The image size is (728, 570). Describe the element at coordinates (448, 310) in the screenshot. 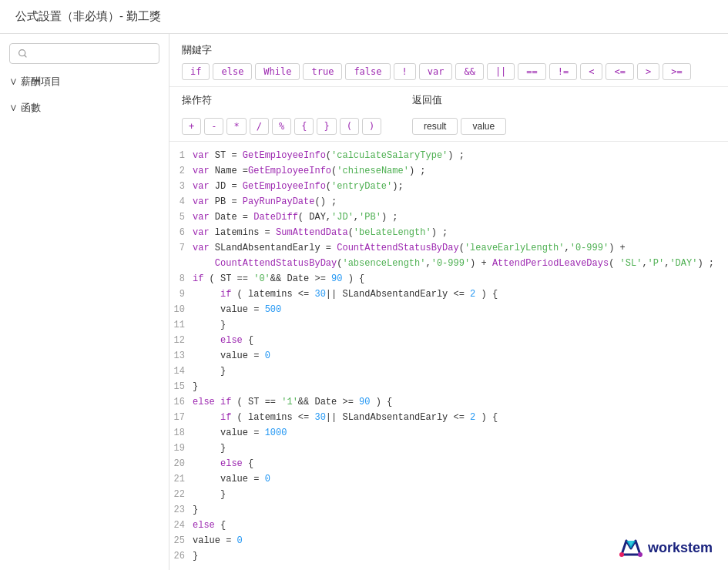

I see `code-line-10: 10 value = 500` at that location.